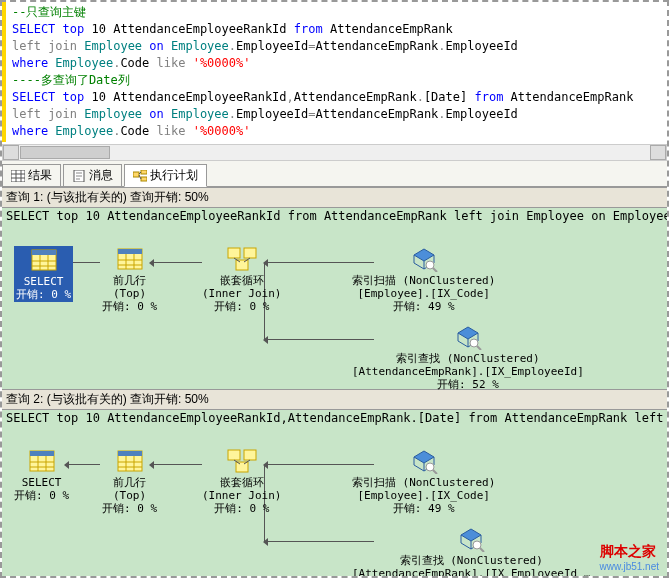 This screenshot has width=669, height=578. Describe the element at coordinates (18, 176) in the screenshot. I see `grid-icon` at that location.